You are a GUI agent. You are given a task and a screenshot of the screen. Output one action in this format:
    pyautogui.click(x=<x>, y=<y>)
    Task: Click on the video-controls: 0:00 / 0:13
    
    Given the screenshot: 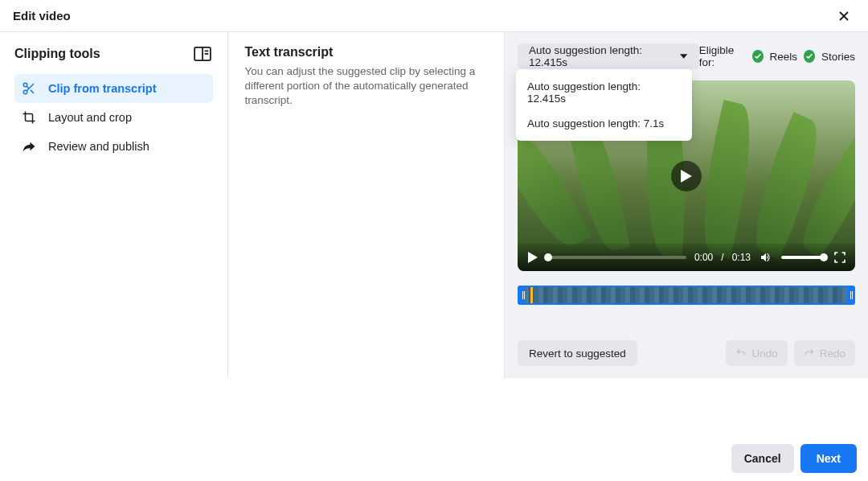 What is the action you would take?
    pyautogui.click(x=686, y=257)
    